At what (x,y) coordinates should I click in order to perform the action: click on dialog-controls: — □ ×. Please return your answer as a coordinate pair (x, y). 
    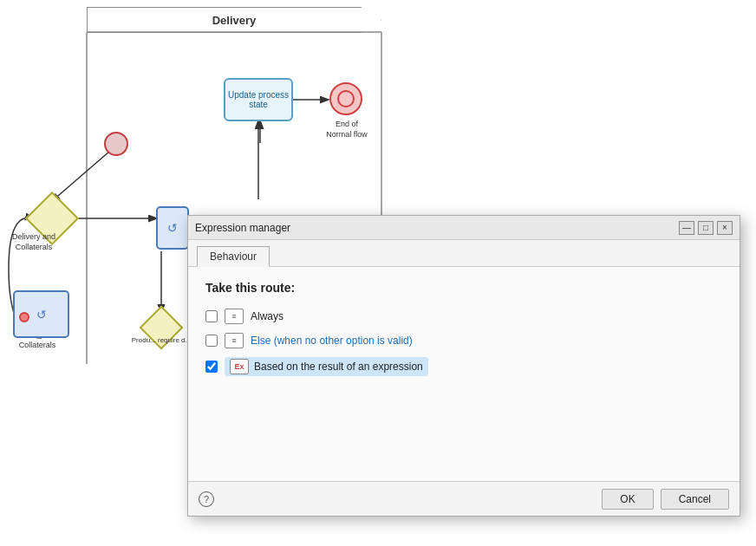
    Looking at the image, I should click on (706, 228).